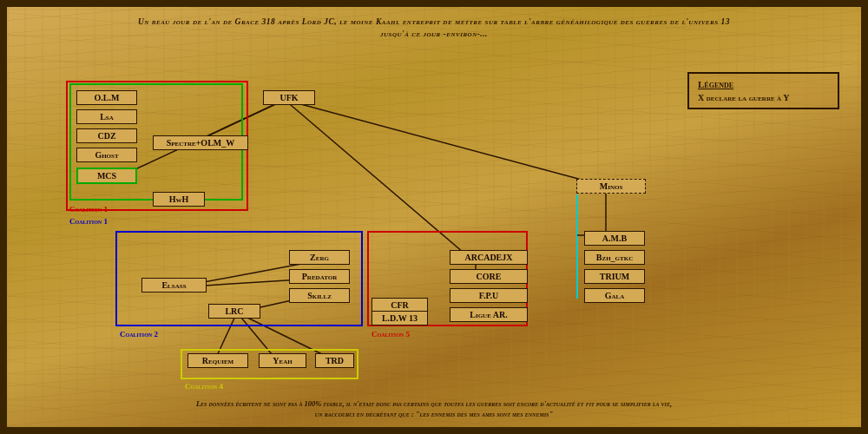  Describe the element at coordinates (139, 334) in the screenshot. I see `coalition2-label: Coalition 2` at that location.